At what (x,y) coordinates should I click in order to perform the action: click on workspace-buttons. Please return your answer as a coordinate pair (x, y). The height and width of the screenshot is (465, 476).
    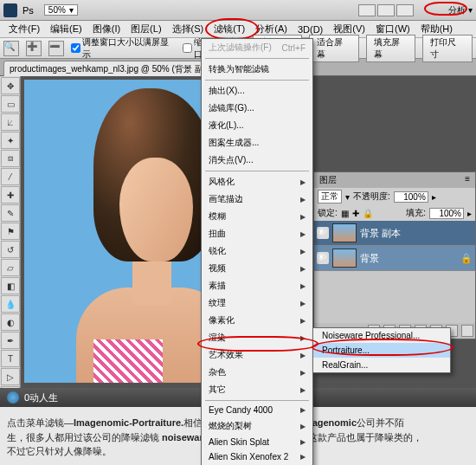
    Looking at the image, I should click on (386, 10).